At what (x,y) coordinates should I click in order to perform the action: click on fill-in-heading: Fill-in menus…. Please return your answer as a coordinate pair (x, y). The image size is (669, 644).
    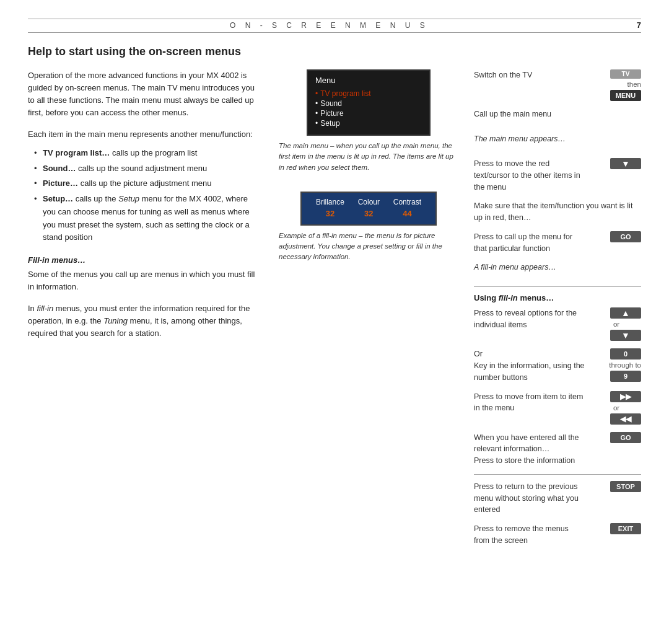
    Looking at the image, I should click on (142, 260).